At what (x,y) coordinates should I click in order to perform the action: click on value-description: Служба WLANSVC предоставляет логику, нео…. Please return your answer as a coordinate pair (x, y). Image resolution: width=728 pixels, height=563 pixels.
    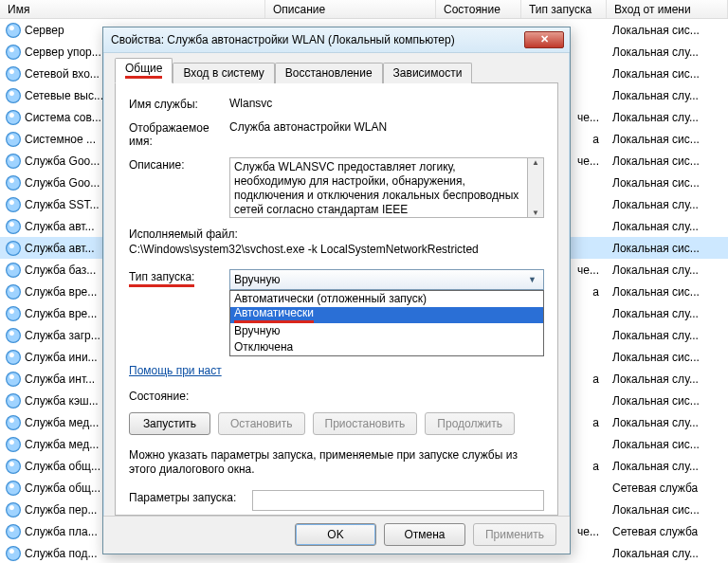
    Looking at the image, I should click on (379, 188).